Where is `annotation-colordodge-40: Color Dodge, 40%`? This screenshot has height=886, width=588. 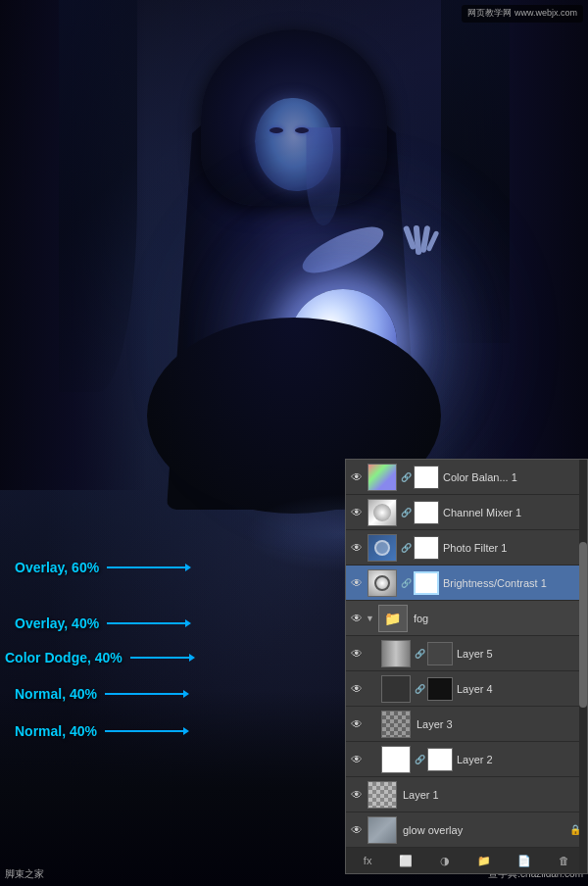
annotation-colordodge-40: Color Dodge, 40% is located at coordinates (100, 658).